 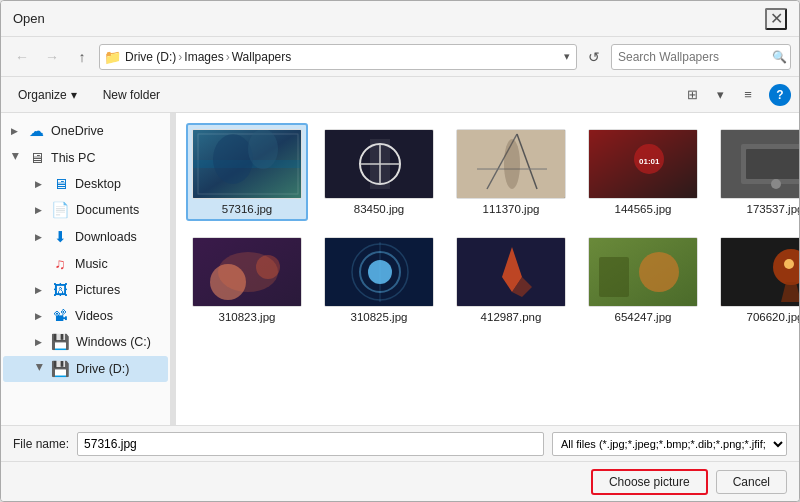 What do you see at coordinates (228, 57) in the screenshot?
I see `address-sep-2: ›` at bounding box center [228, 57].